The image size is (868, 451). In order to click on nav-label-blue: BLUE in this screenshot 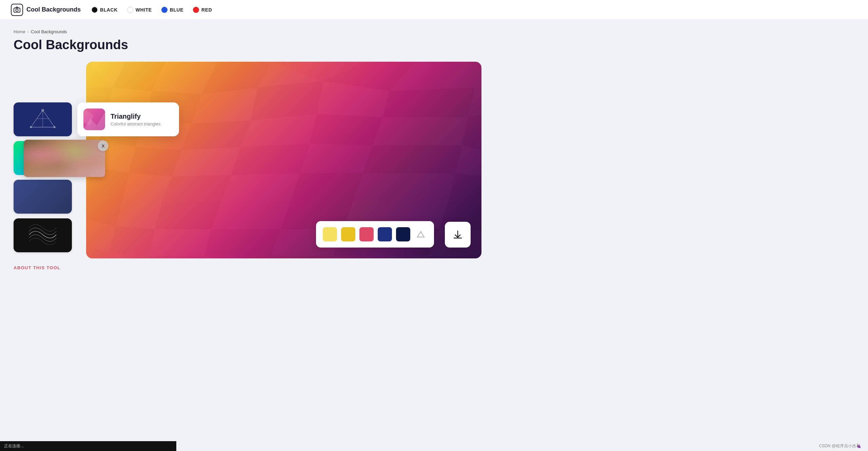, I will do `click(177, 10)`.